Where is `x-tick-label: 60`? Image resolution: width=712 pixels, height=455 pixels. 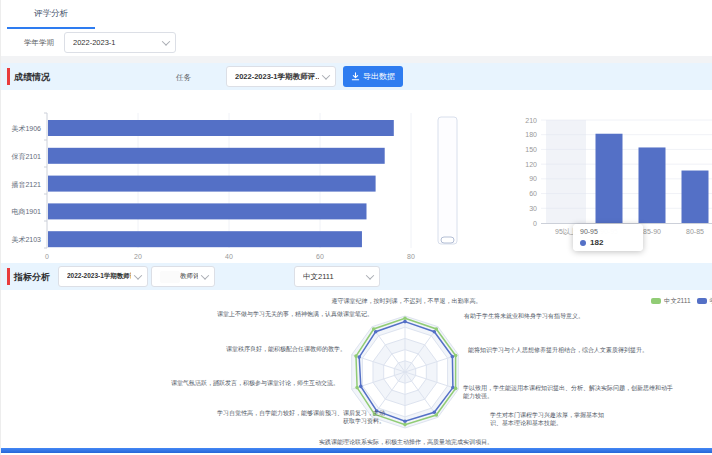 x-tick-label: 60 is located at coordinates (320, 256).